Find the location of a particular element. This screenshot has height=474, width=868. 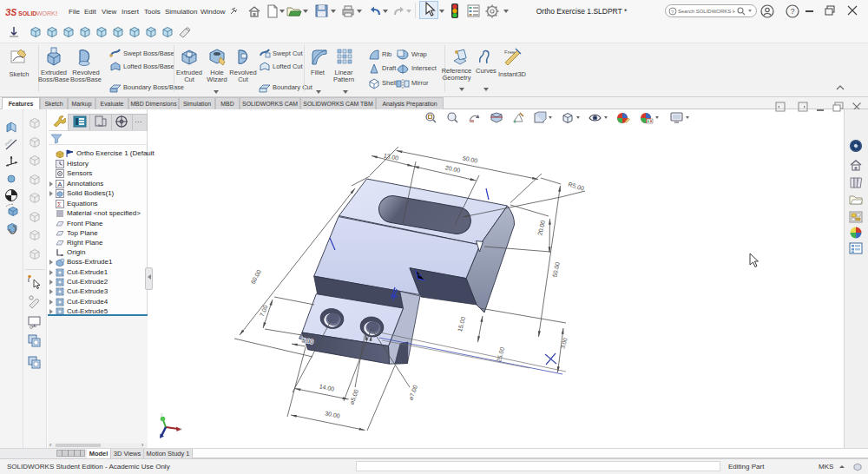

svg-text: WORKS is located at coordinates (47, 14).